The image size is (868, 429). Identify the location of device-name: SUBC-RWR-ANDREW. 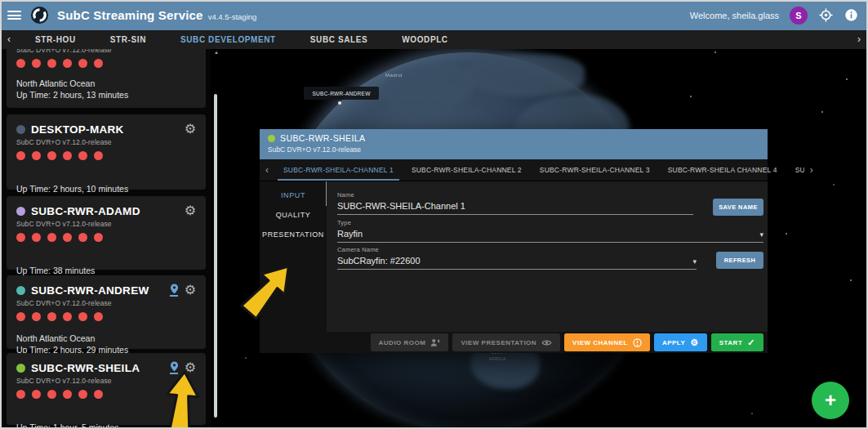
(90, 291).